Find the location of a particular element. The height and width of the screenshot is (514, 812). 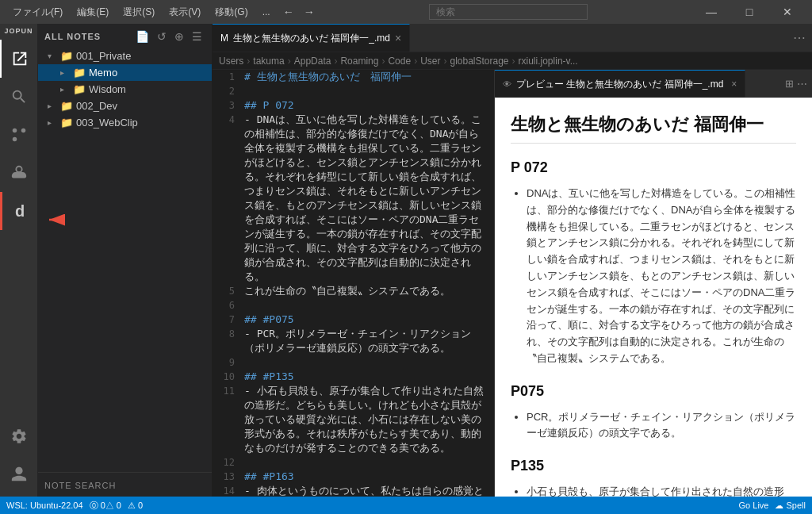

preview-section-list-0: DNAは、互いに他を写した対構造をしている。この相補性は、部分的な修復だけでなく… is located at coordinates (661, 276).